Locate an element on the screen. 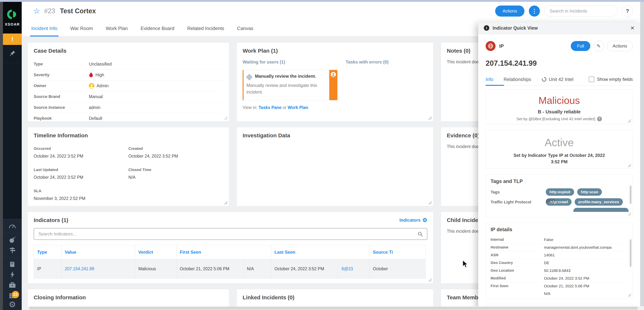 The height and width of the screenshot is (310, 644). tab-related-incidents: Related Incidents is located at coordinates (206, 29).